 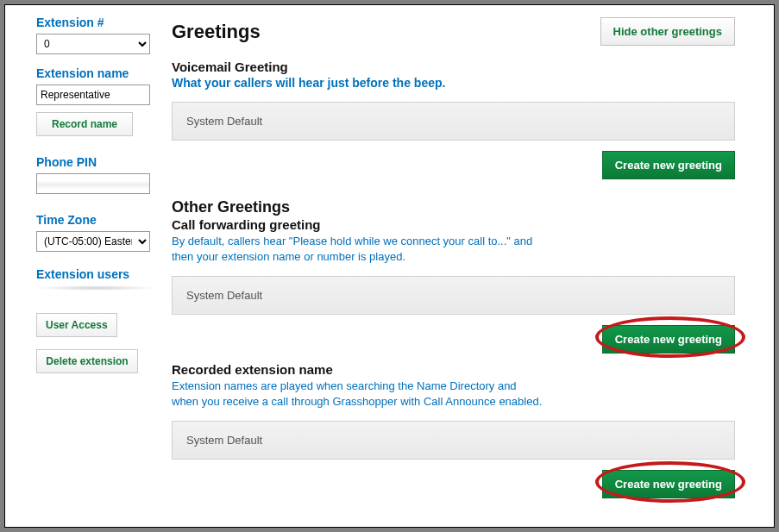 What do you see at coordinates (357, 393) in the screenshot?
I see `recorded-extension-description: Extension names are played when searchin…` at bounding box center [357, 393].